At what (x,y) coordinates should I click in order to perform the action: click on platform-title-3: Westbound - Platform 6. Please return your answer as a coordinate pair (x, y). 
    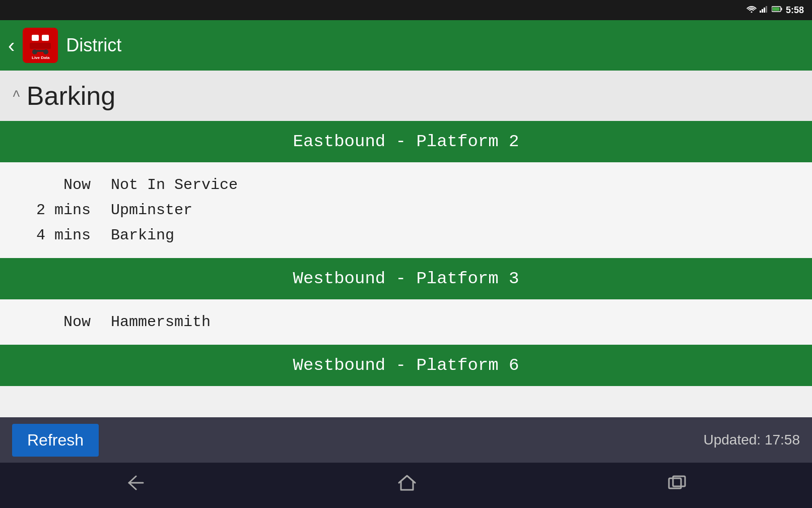
    Looking at the image, I should click on (406, 365).